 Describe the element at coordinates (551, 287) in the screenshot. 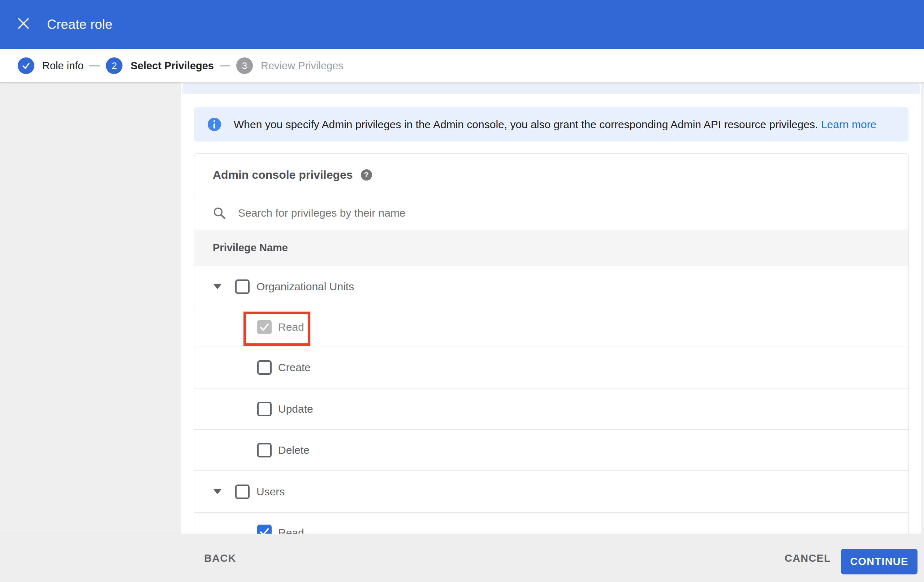

I see `table-row: Organizational Units` at that location.